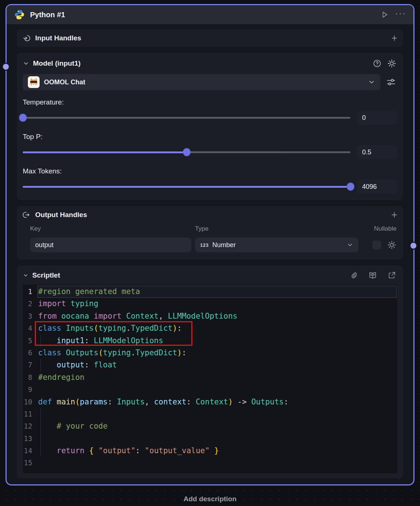 The width and height of the screenshot is (420, 506). What do you see at coordinates (210, 463) in the screenshot?
I see `code-line: 15` at bounding box center [210, 463].